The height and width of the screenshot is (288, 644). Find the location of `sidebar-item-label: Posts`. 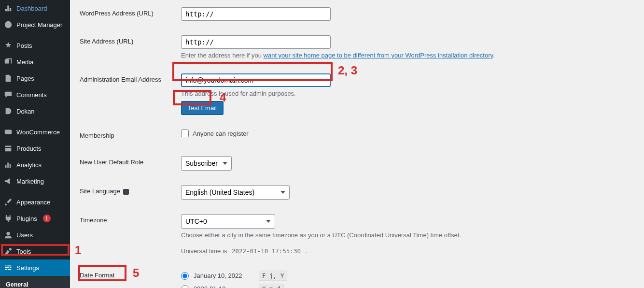

sidebar-item-label: Posts is located at coordinates (24, 45).